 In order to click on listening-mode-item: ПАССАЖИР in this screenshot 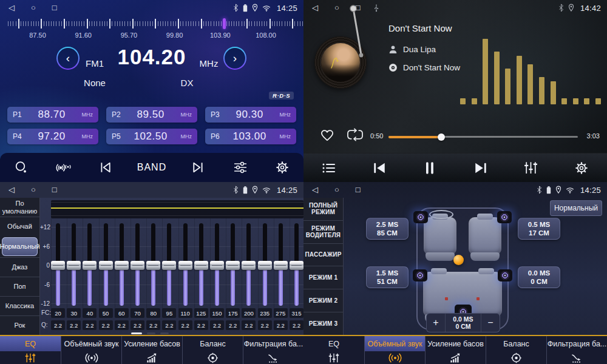, I will do `click(323, 255)`.